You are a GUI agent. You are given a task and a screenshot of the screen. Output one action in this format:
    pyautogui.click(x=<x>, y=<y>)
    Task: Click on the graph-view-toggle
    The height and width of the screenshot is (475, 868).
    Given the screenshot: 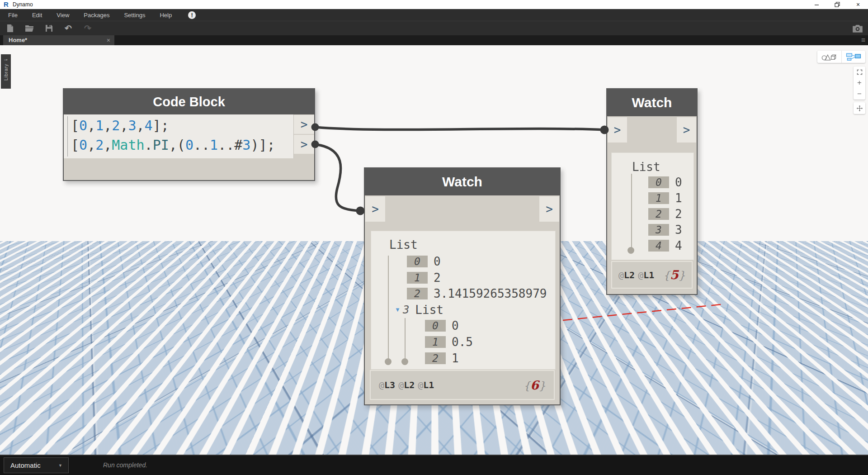 What is the action you would take?
    pyautogui.click(x=854, y=57)
    